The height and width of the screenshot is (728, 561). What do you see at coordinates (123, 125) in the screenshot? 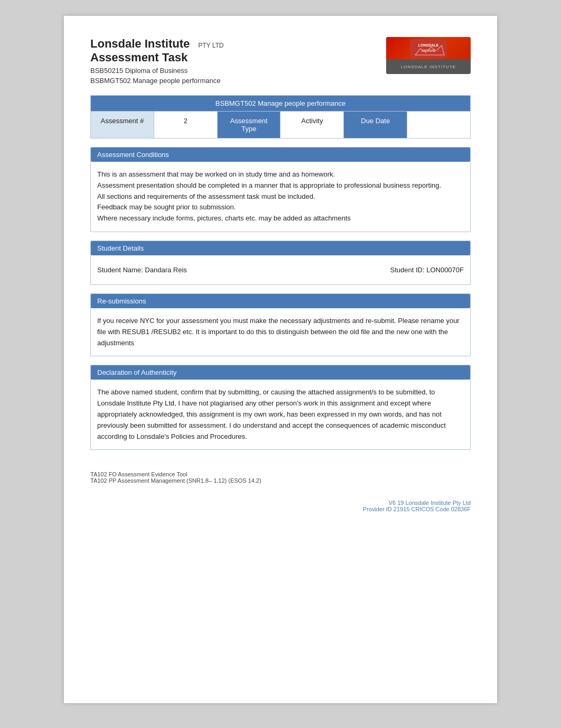
I see `assessment-hash-label: Assessment #` at bounding box center [123, 125].